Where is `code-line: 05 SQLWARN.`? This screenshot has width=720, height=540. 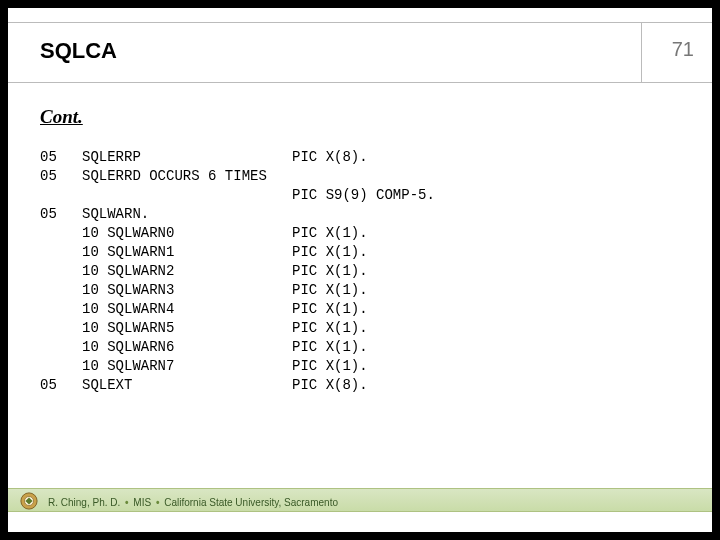
code-line: 05 SQLWARN. is located at coordinates (94, 214).